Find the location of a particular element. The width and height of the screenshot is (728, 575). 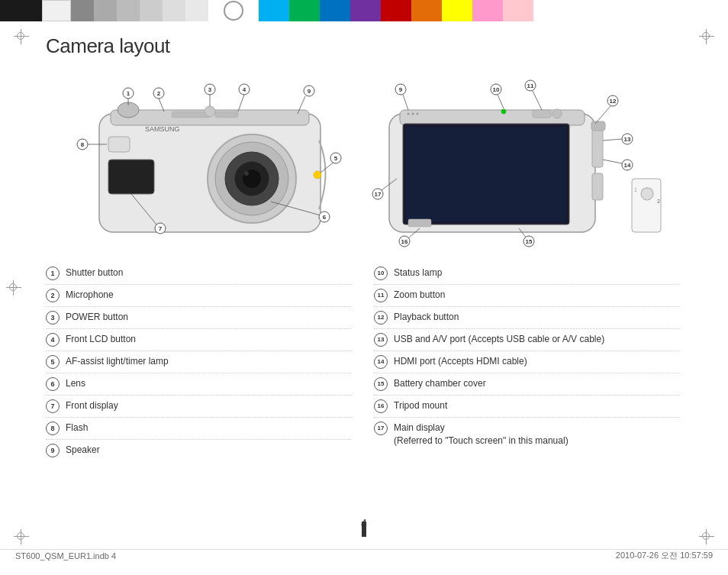

label-text: Zoom button is located at coordinates (536, 295).